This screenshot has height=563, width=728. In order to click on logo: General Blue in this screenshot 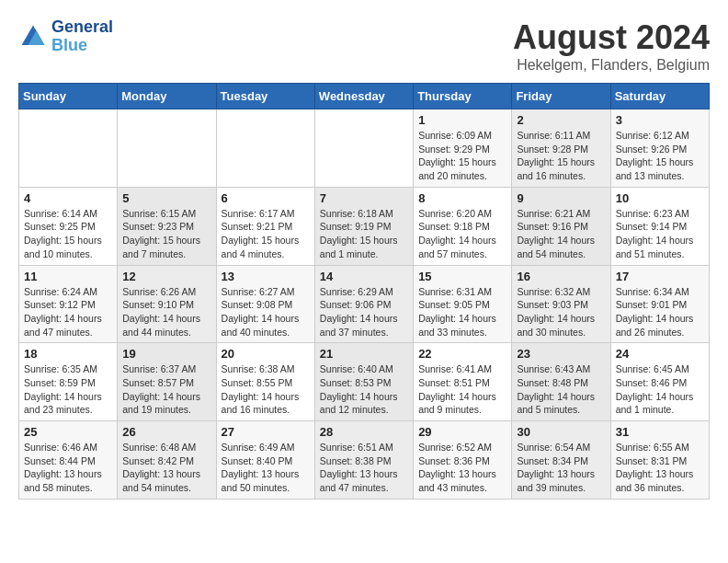, I will do `click(66, 37)`.